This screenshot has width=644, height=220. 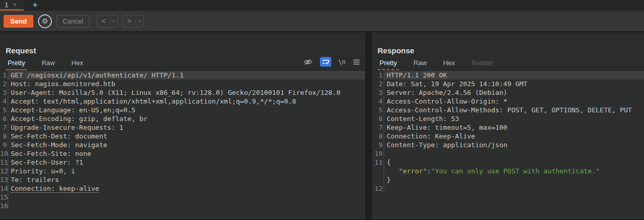 What do you see at coordinates (187, 162) in the screenshot?
I see `code-text: Sec-Fetch-User: ?1` at bounding box center [187, 162].